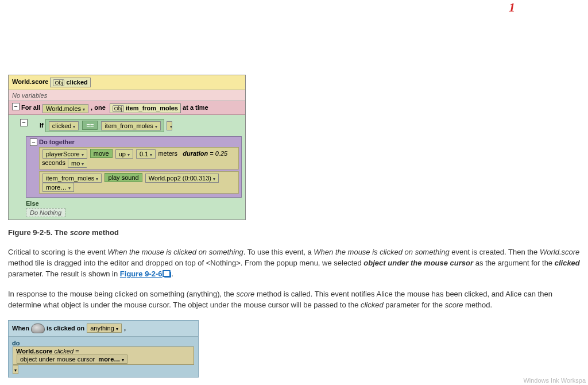 Image resolution: width=588 pixels, height=385 pixels. I want to click on dropdown-stub, so click(169, 126).